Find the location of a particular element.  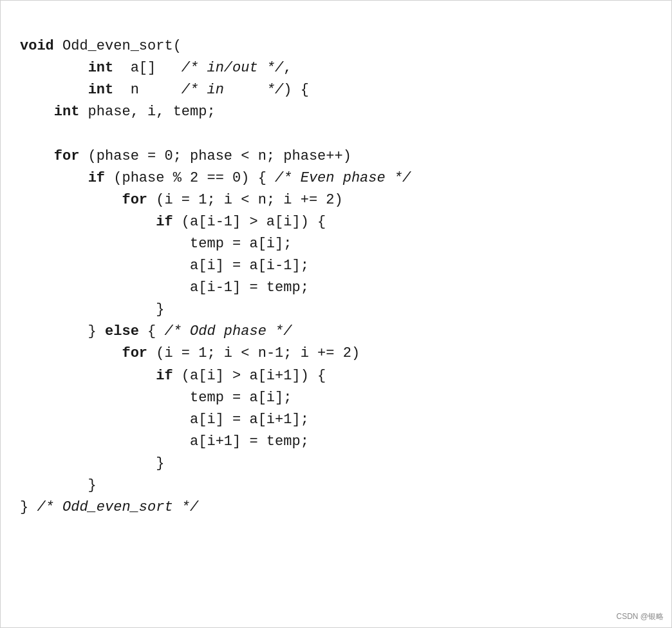

line-20: } is located at coordinates (92, 464).